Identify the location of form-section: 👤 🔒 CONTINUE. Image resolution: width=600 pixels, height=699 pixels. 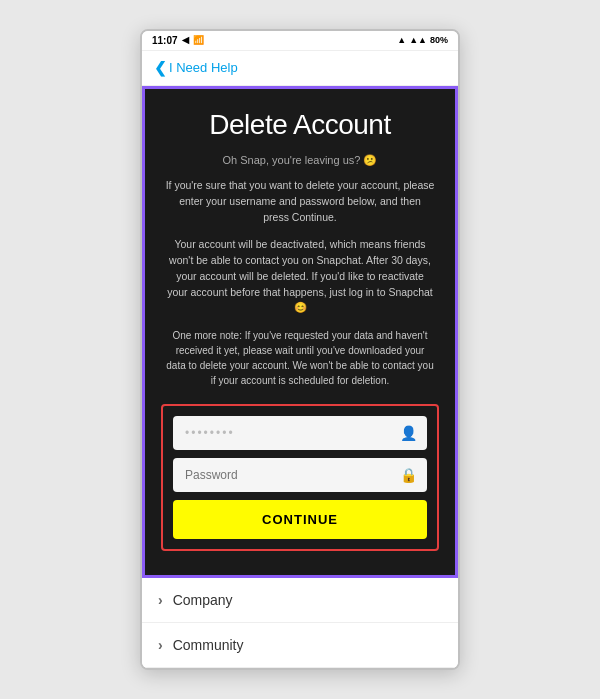
(300, 478).